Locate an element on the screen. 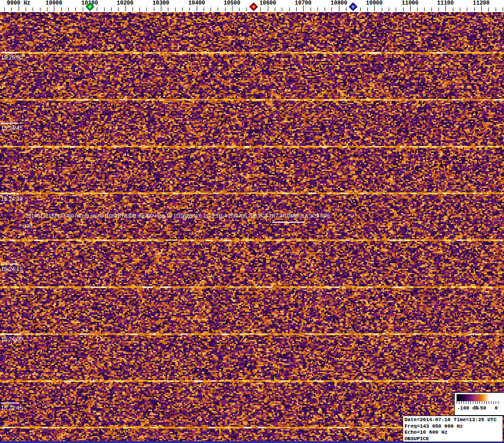  time-label: 15:23:45 is located at coordinates (12, 408).